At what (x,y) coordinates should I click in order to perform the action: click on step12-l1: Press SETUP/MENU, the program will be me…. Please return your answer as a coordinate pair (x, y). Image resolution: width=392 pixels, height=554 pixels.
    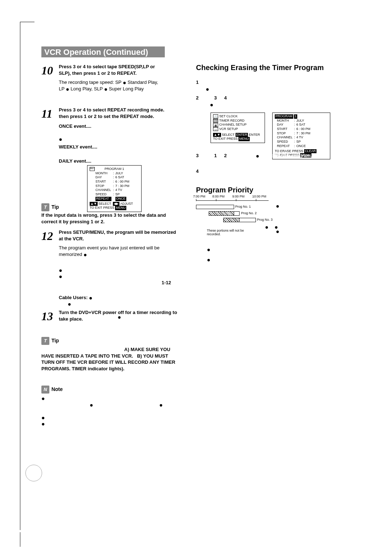
    Looking at the image, I should click on (119, 235).